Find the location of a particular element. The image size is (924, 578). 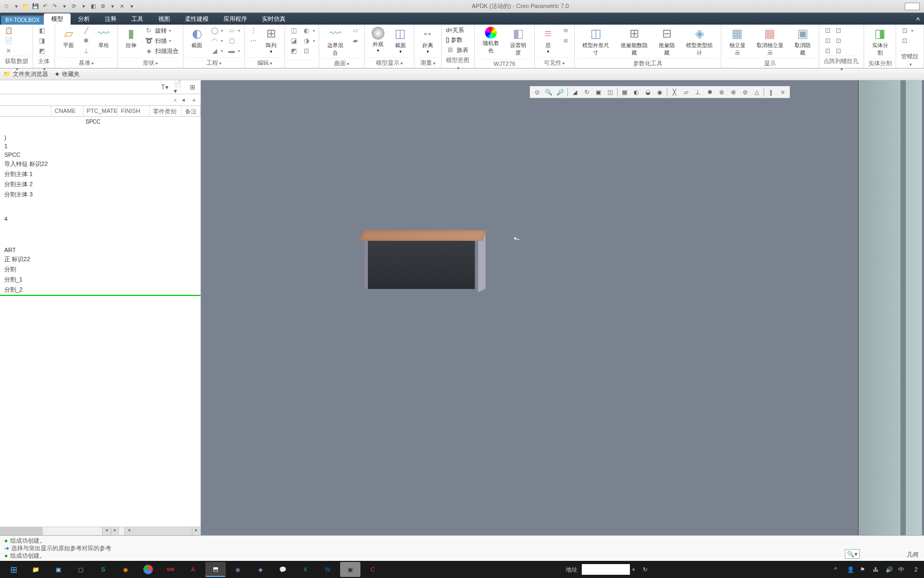

spin-icon: ↻ is located at coordinates (587, 92).